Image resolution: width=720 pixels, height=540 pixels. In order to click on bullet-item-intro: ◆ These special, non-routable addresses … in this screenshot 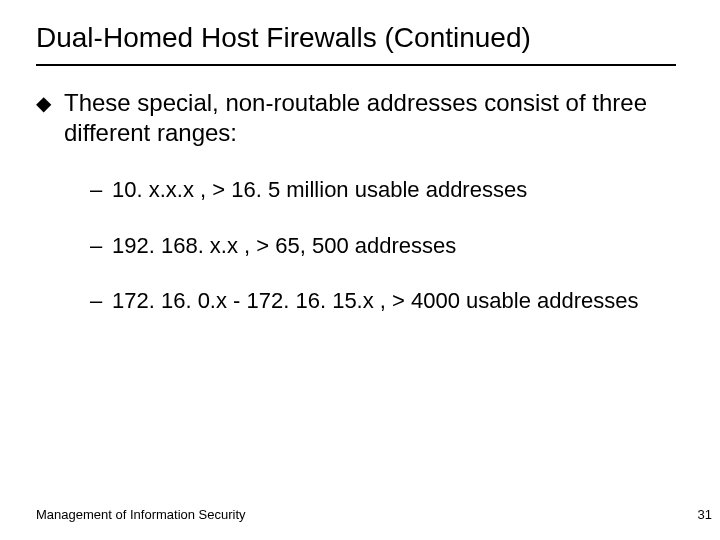, I will do `click(360, 118)`.